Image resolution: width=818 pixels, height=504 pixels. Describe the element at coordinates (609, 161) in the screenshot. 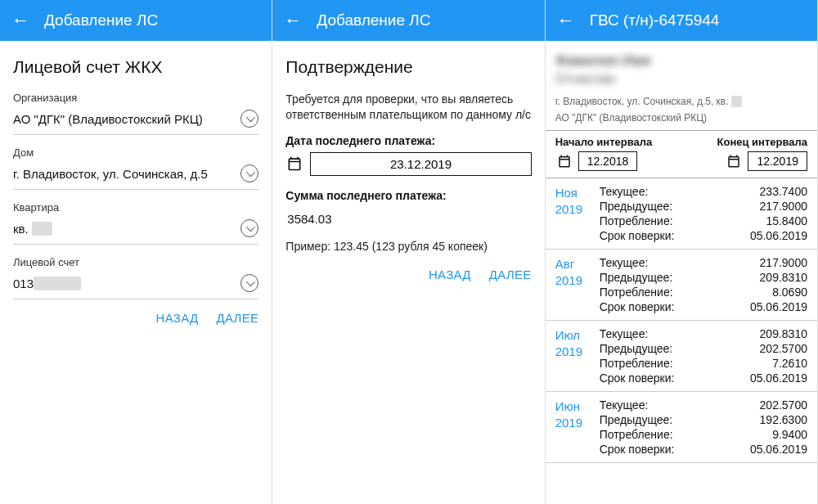

I see `interval-start-input: 12.2018` at that location.